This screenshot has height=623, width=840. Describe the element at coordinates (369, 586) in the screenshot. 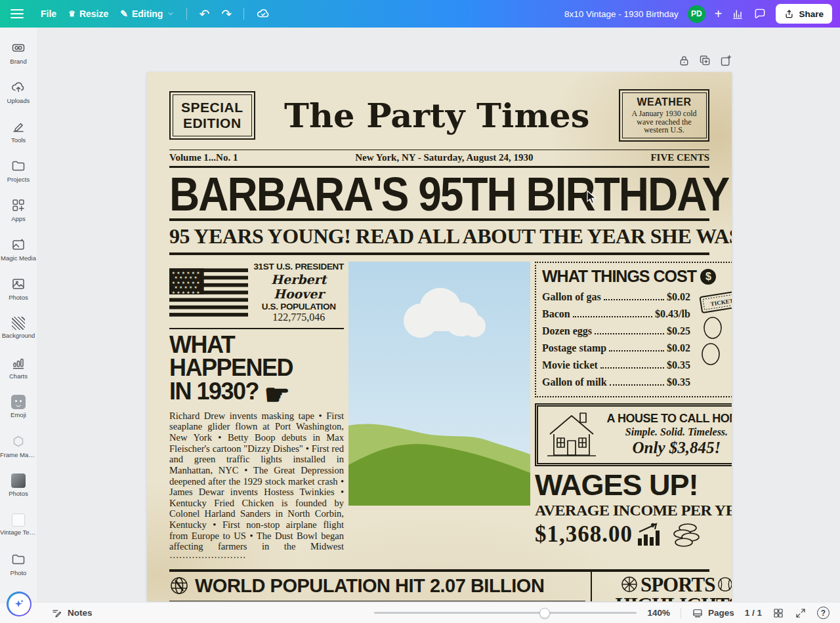

I see `world-population-text: WORLD POPULATION HIT 2.07 BILLION` at that location.